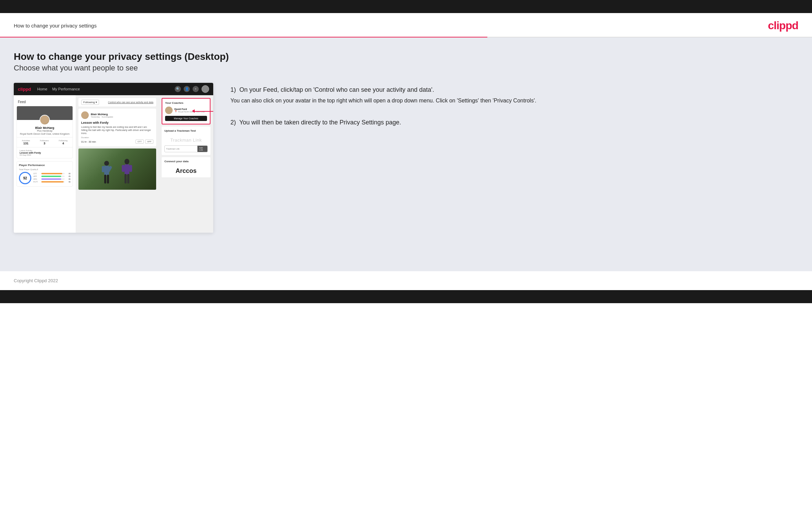 This screenshot has height=507, width=812. Describe the element at coordinates (45, 164) in the screenshot. I see `app-sidebar: Feed Blair McHarg Plus Handicap Royal No…` at that location.